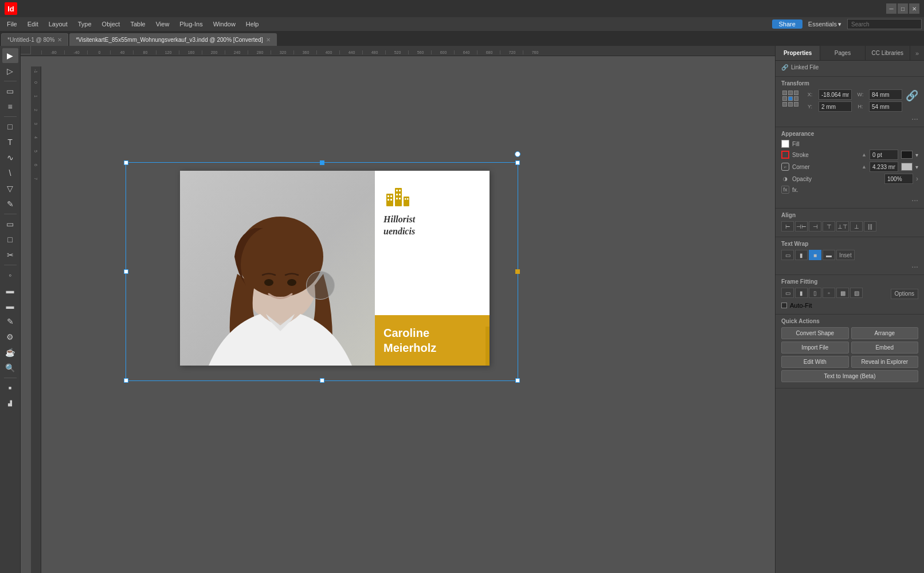 This screenshot has width=924, height=573. What do you see at coordinates (815, 226) in the screenshot?
I see `align-right-button: ⊣` at bounding box center [815, 226].